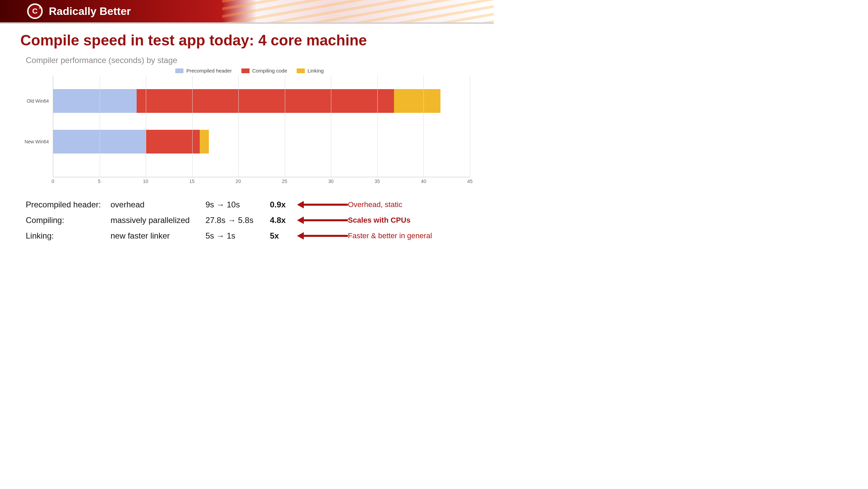 This screenshot has width=868, height=489. I want to click on x-tick-label: 45, so click(470, 181).